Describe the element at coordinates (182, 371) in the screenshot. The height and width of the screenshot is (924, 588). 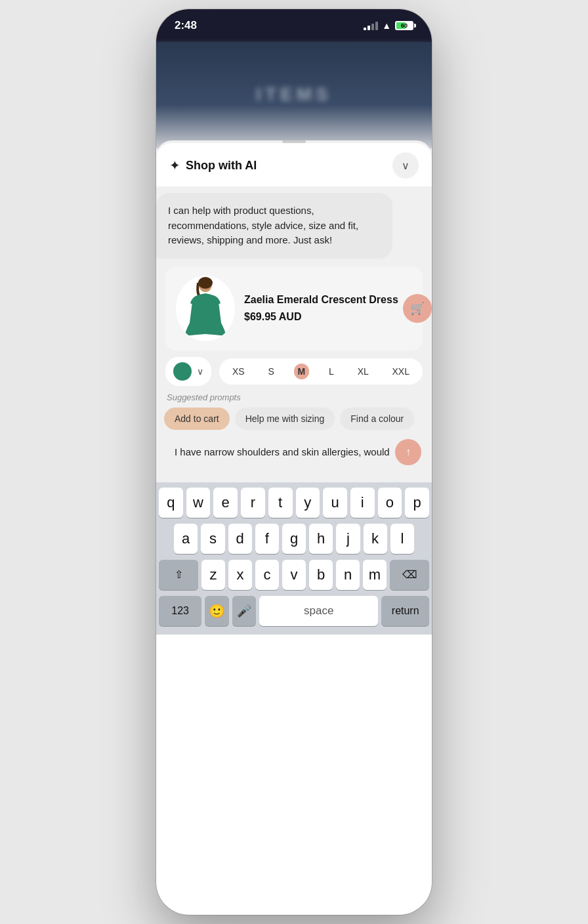
I see `color-dot` at that location.